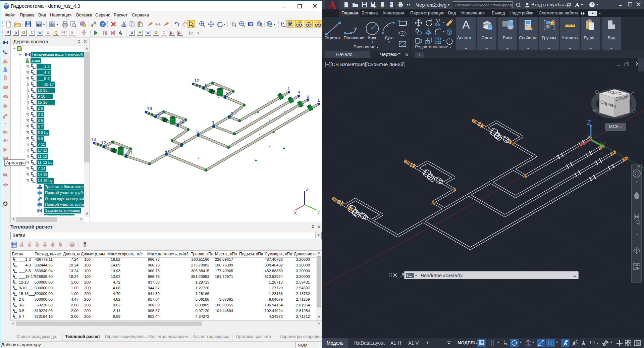  Describe the element at coordinates (159, 113) in the screenshot. I see `svg-text: 15` at that location.